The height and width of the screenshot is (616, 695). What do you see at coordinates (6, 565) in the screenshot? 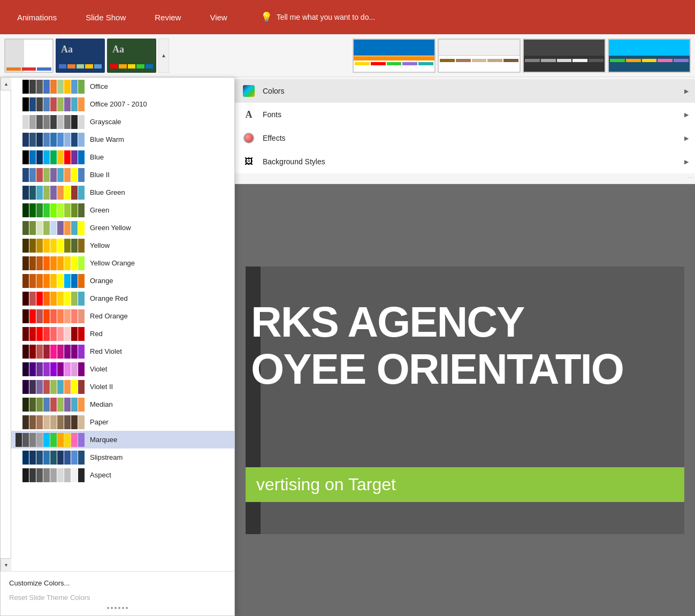
I see `scroll-down-button: ▼` at bounding box center [6, 565].